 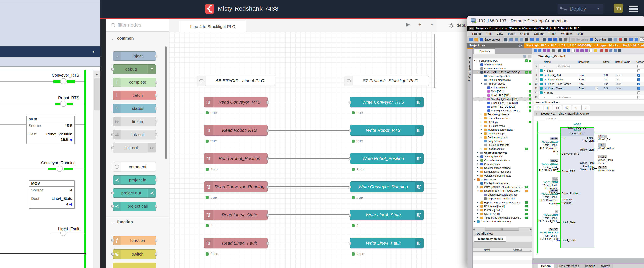 I want to click on print-icon, so click(x=506, y=39).